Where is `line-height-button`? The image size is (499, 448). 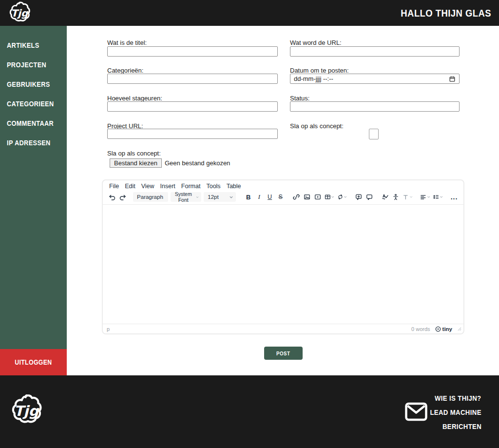
line-height-button is located at coordinates (438, 197).